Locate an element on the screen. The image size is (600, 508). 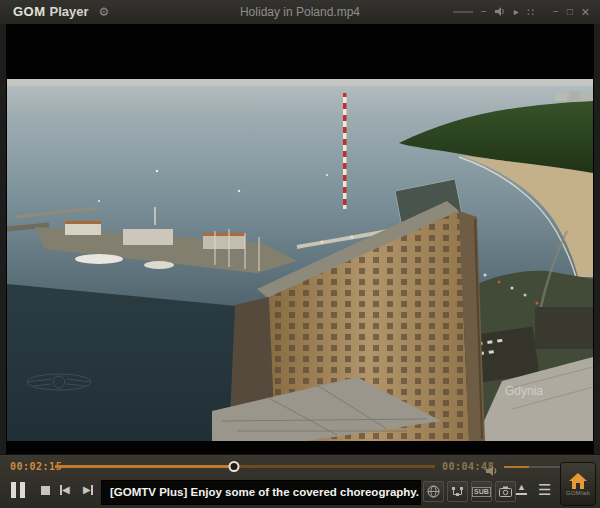
gomtv-marquee: [GOMTV Plus] Enjoy some of the covered c… is located at coordinates (261, 492).